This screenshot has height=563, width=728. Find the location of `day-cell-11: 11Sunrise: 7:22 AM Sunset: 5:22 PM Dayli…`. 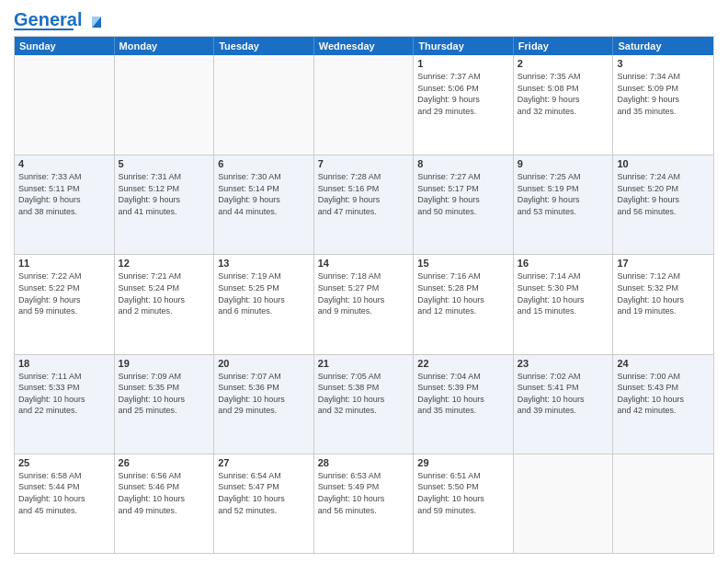

day-cell-11: 11Sunrise: 7:22 AM Sunset: 5:22 PM Dayli… is located at coordinates (64, 304).